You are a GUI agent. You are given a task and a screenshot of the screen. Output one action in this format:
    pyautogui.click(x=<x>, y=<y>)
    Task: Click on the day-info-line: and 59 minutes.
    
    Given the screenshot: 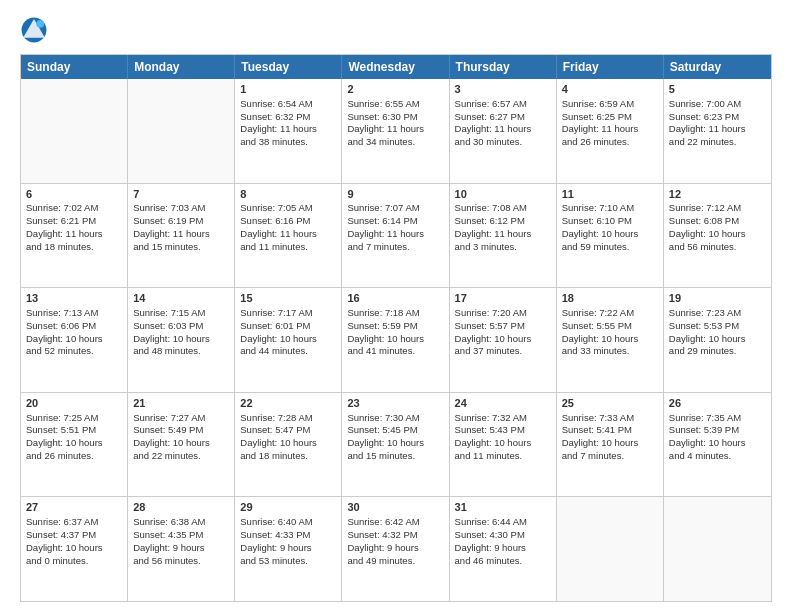 What is the action you would take?
    pyautogui.click(x=610, y=248)
    